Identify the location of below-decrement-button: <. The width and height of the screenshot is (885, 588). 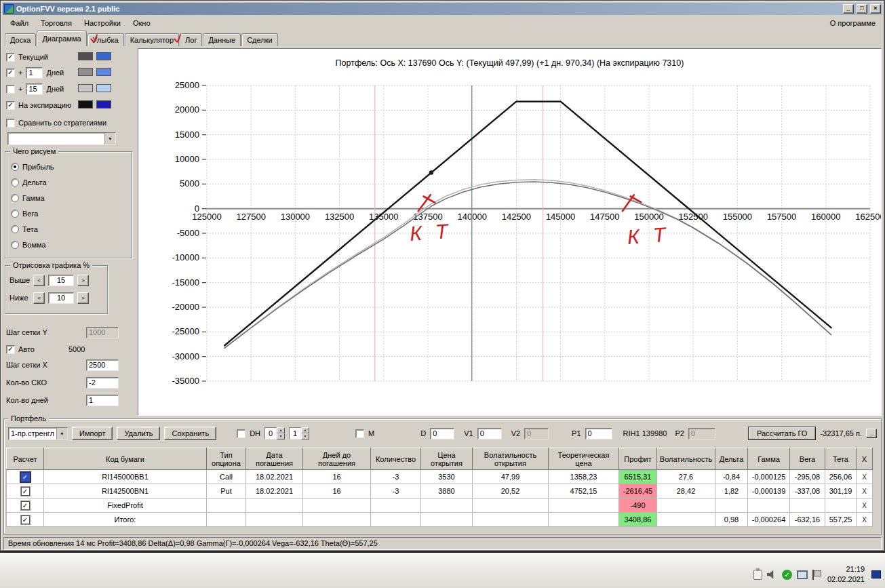
(39, 298).